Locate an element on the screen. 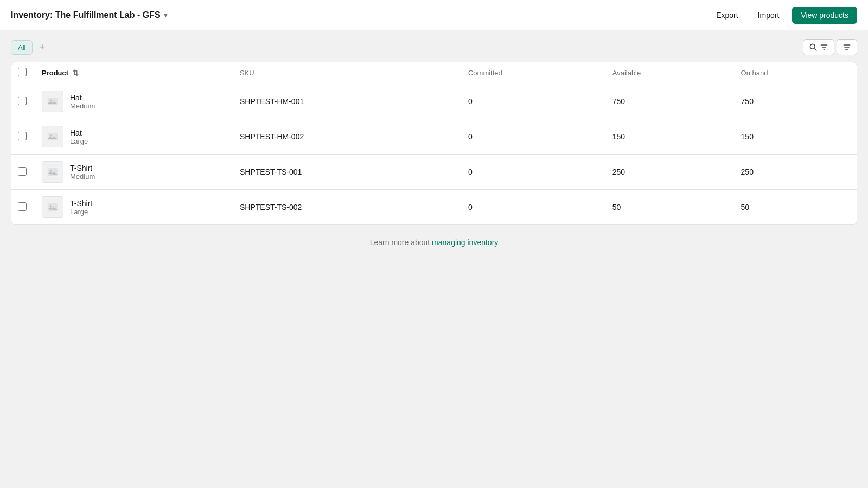 This screenshot has height=488, width=868. row-on-hand: 250 is located at coordinates (794, 172).